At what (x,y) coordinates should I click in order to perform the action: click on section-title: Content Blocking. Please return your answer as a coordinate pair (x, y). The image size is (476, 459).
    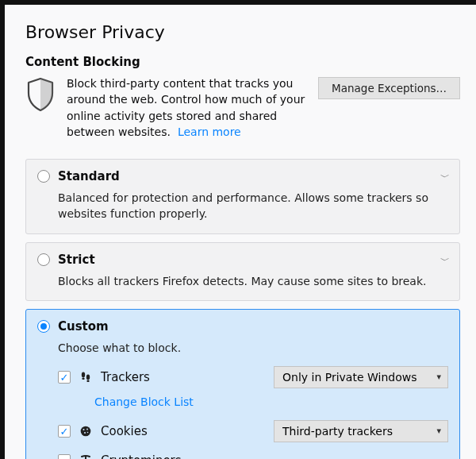
    Looking at the image, I should click on (243, 62).